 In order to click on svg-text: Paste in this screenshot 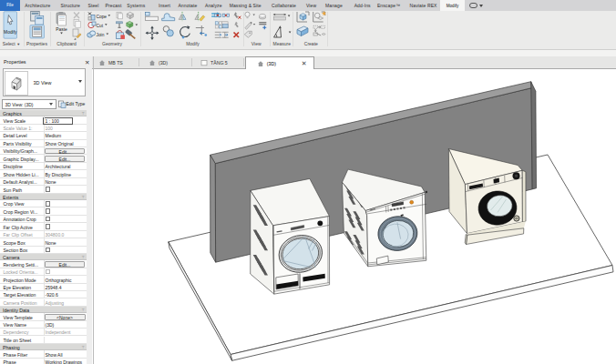, I will do `click(62, 29)`.